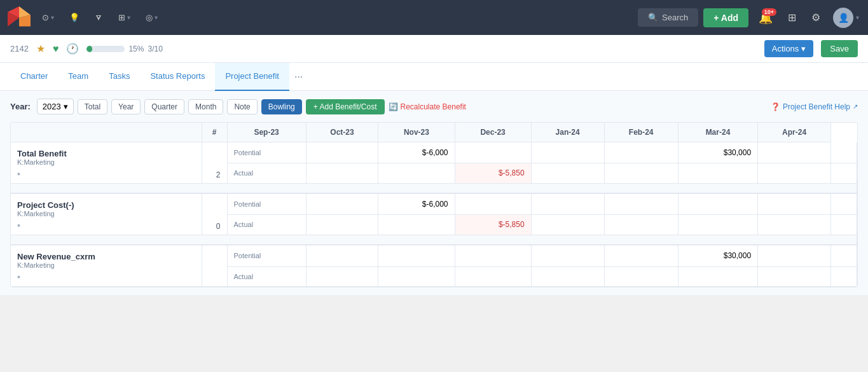 The height and width of the screenshot is (372, 868). What do you see at coordinates (106, 214) in the screenshot?
I see `section2-tag: K:Marketing` at bounding box center [106, 214].